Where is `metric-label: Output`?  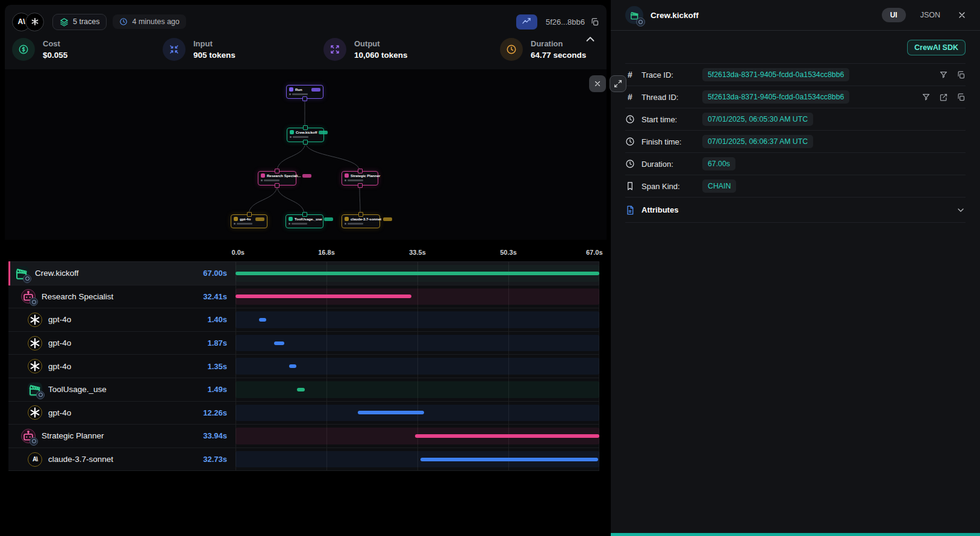 metric-label: Output is located at coordinates (381, 43).